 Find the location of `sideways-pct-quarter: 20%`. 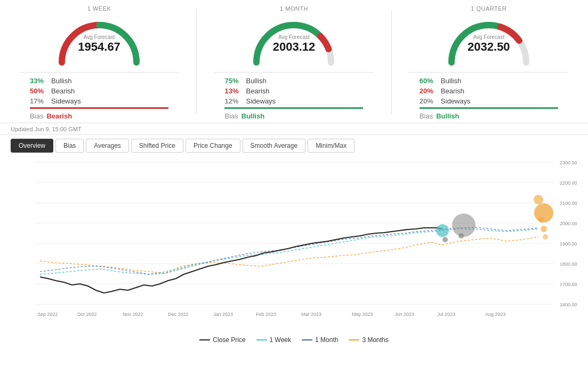

sideways-pct-quarter: 20% is located at coordinates (430, 101).